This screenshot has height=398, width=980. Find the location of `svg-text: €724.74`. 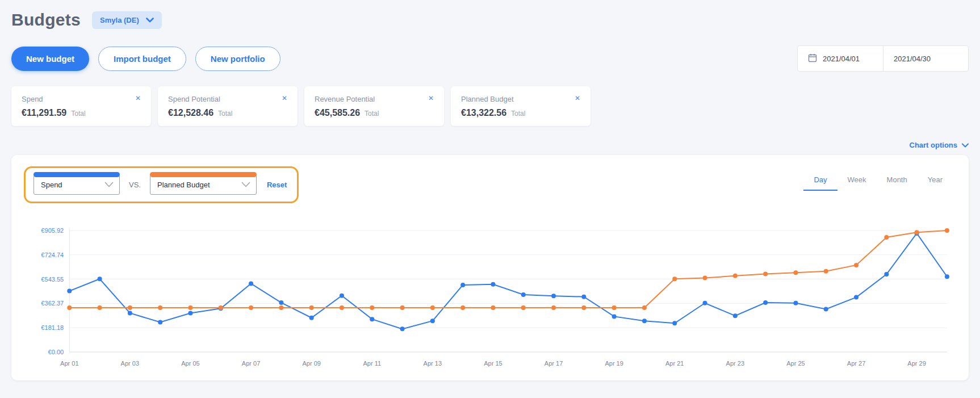

svg-text: €724.74 is located at coordinates (52, 255).